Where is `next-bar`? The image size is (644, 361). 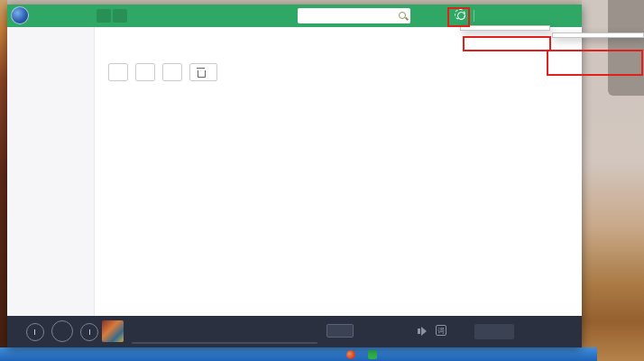 next-bar is located at coordinates (90, 332).